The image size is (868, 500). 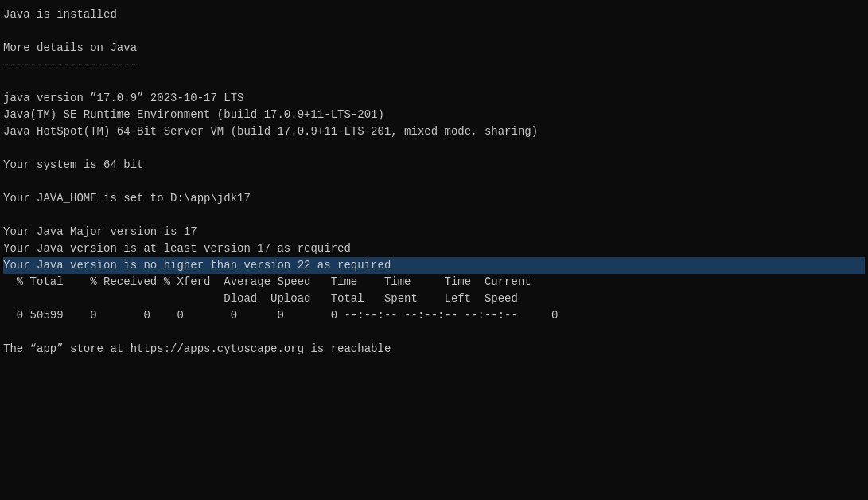 I want to click on curl-data: 0 50599 0 0 0 0 0 0 --:--:-- --:--:-- --…, so click(x=434, y=315).